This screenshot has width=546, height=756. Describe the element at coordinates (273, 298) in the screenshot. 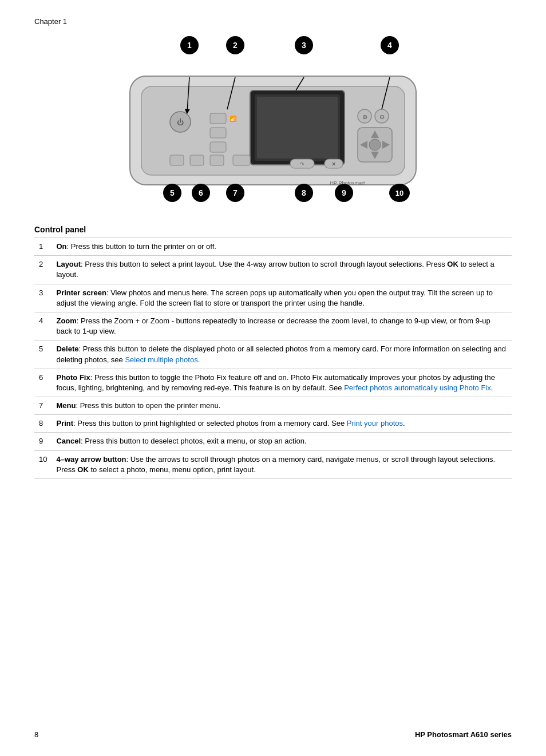

I see `table-row: 3 Printer screen: View photos and menus …` at that location.